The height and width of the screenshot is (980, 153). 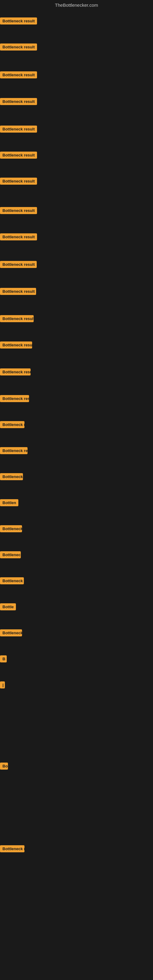 What do you see at coordinates (3, 659) in the screenshot?
I see `bottleneck-badge: B` at bounding box center [3, 659].